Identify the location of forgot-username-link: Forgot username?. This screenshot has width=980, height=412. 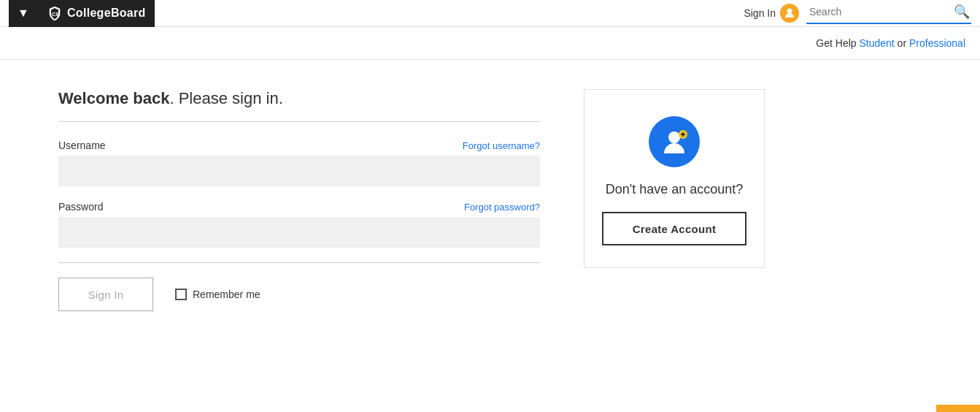
(501, 146).